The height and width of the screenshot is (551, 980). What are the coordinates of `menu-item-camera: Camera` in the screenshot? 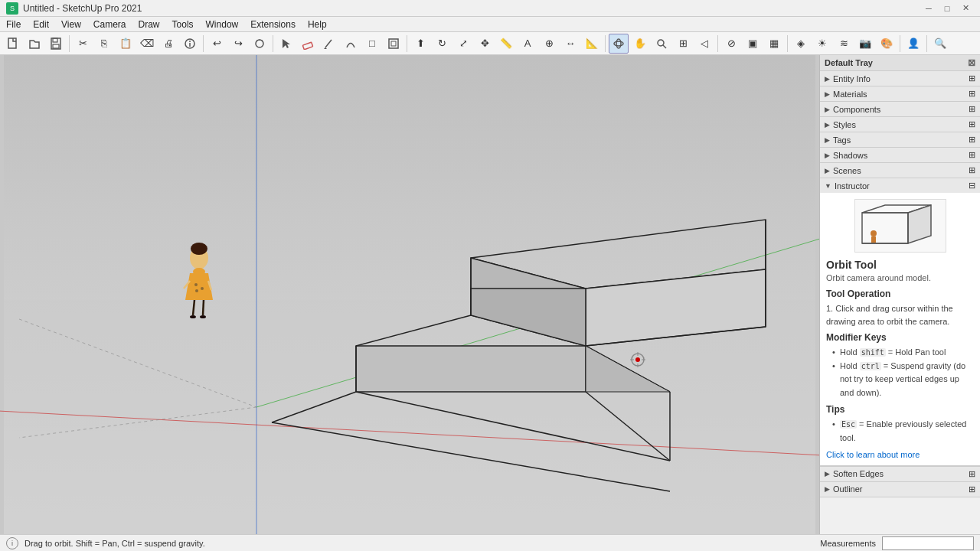 It's located at (110, 24).